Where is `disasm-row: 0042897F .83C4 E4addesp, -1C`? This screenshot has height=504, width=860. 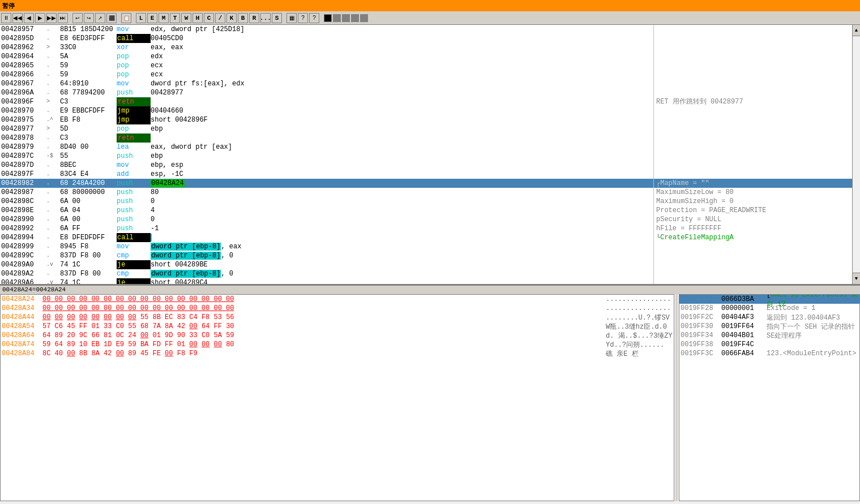 disasm-row: 0042897F .83C4 E4addesp, -1C is located at coordinates (327, 174).